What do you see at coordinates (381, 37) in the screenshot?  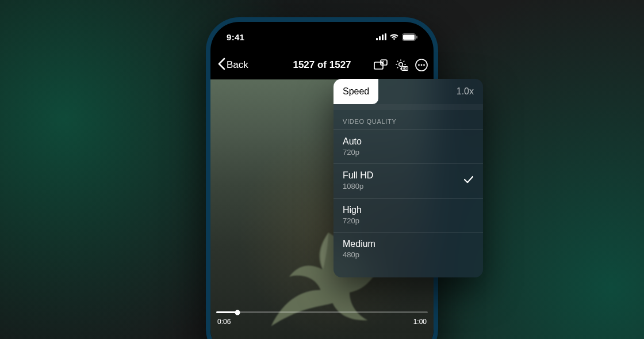 I see `cellular-signal-icon` at bounding box center [381, 37].